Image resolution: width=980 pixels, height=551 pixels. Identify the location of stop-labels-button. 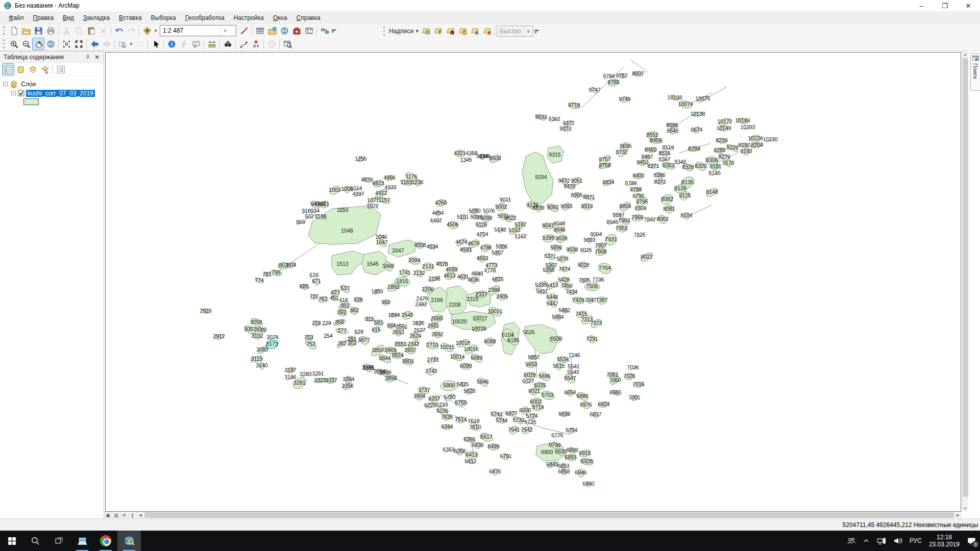
(487, 31).